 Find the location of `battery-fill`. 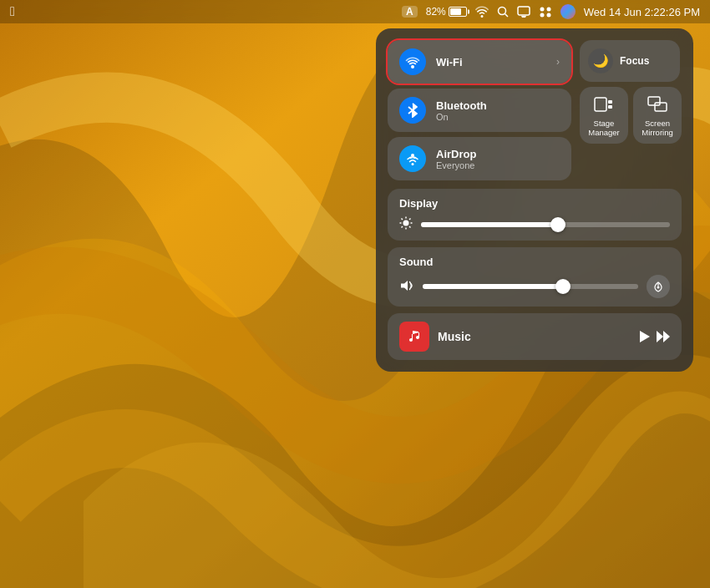

battery-fill is located at coordinates (456, 12).